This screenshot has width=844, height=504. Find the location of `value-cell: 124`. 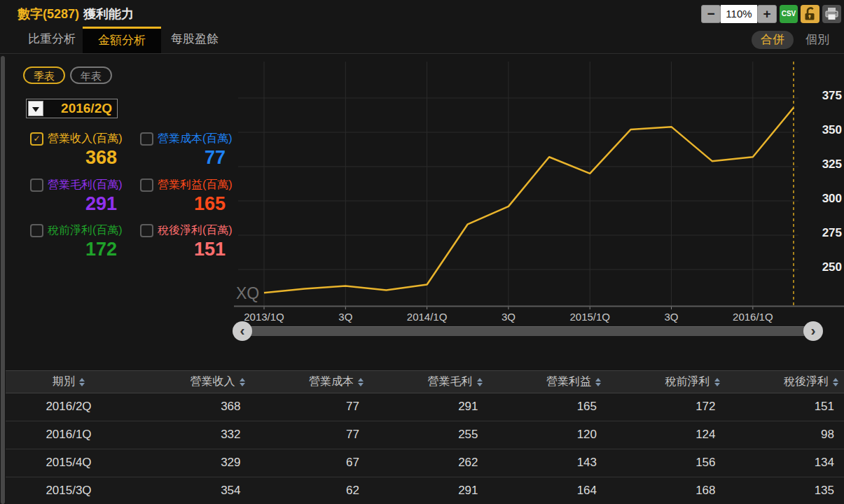

value-cell: 124 is located at coordinates (666, 435).